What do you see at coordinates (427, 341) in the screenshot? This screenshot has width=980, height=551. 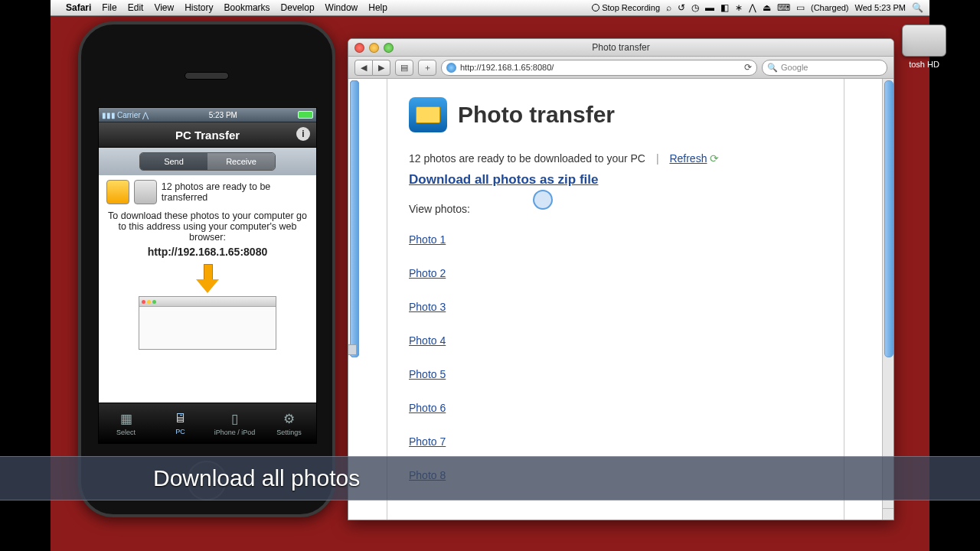 I see `photo-link: Photo 4` at bounding box center [427, 341].